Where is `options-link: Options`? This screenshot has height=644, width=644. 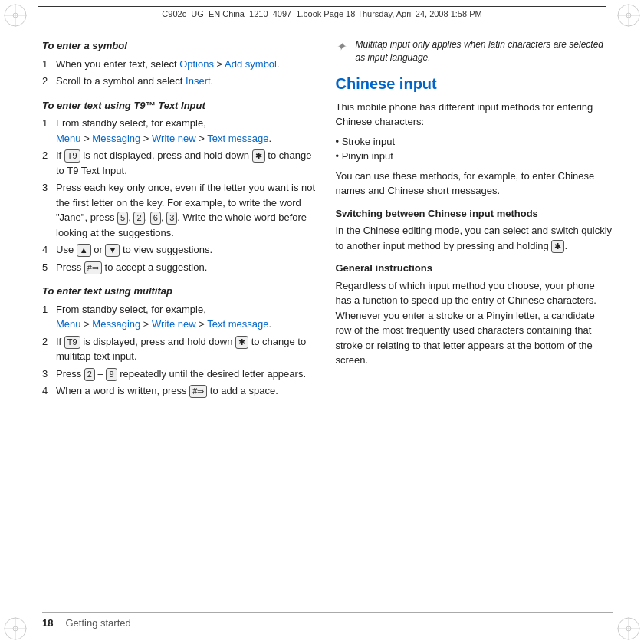
options-link: Options is located at coordinates (196, 64).